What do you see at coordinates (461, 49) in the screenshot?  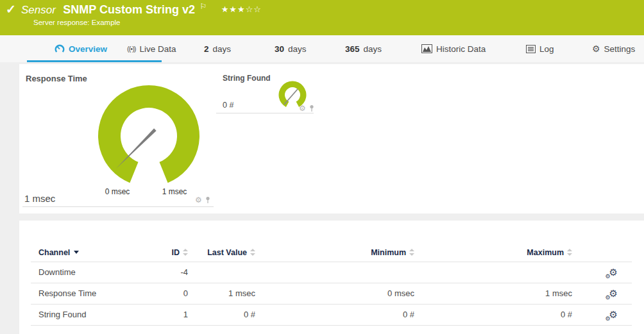 I see `tab-label: Historic Data` at bounding box center [461, 49].